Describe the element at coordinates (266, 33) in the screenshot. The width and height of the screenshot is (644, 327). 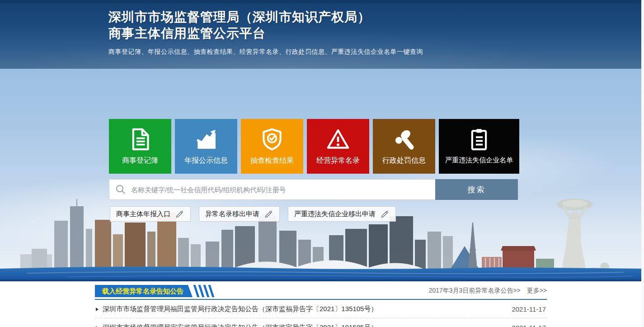
I see `header: 深圳市市场监督管理局（深圳市知识产权局） 商事主体信用监管公示平台 商事登记簿、…` at that location.